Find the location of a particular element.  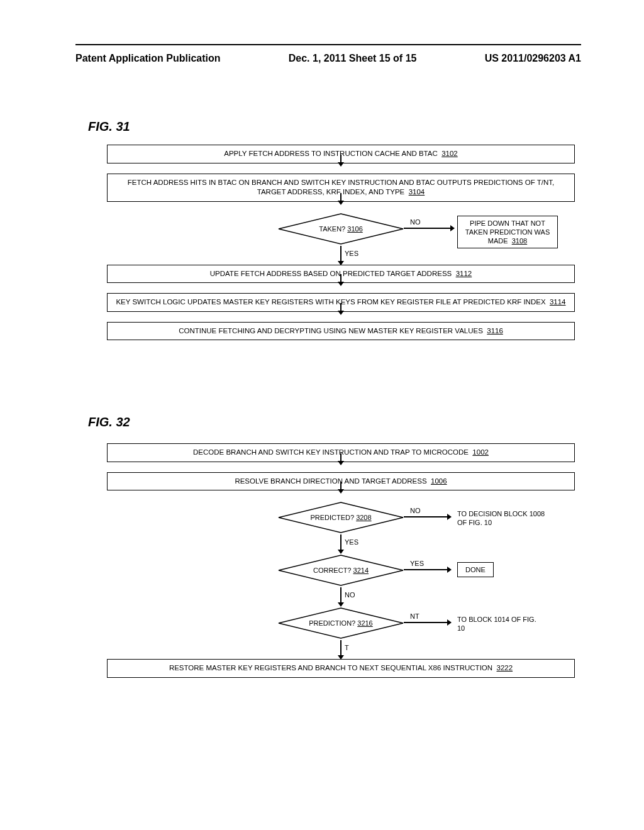

reference-text: TO BLOCK 1014 OF FIG. 10 is located at coordinates (501, 624).